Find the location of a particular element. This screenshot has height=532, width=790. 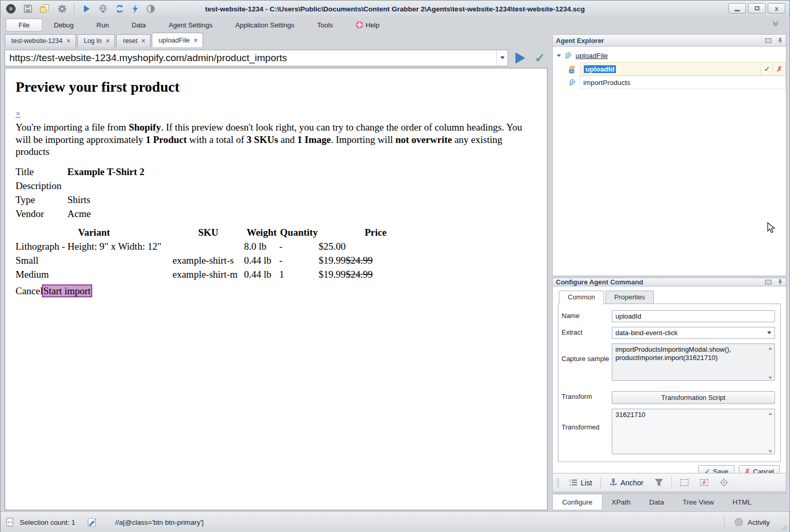

detail-row: TypeShirts is located at coordinates (276, 200).